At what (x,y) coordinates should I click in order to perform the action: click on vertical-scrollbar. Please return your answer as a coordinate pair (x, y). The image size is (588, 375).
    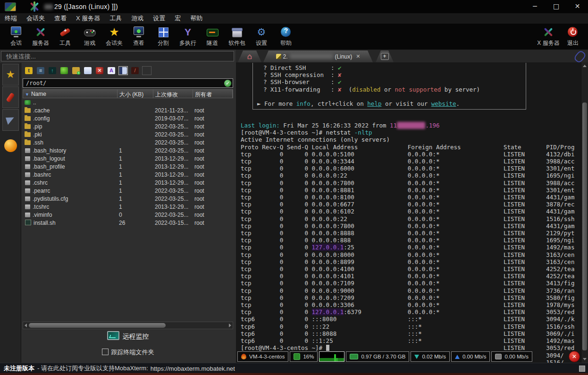
    Looking at the image, I should click on (584, 213).